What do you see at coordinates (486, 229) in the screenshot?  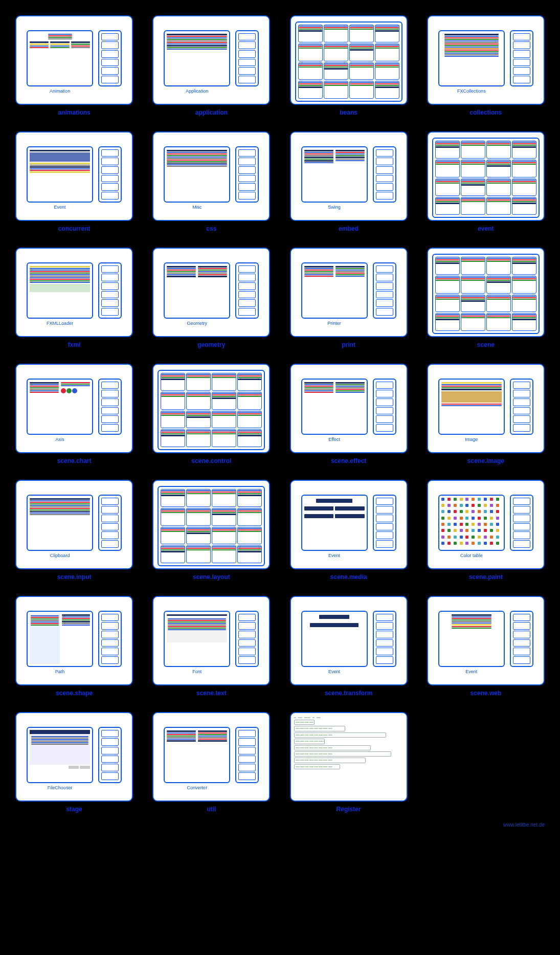 I see `category-link: event` at bounding box center [486, 229].